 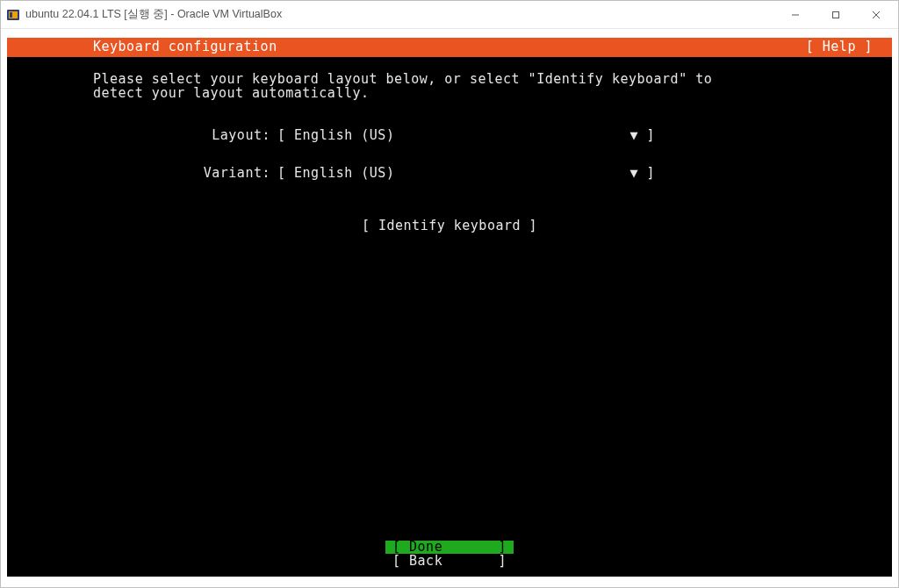 I want to click on window-title: ubuntu 22.04.1 LTS [실행 중] - Oracle VM Vi…, so click(x=154, y=14).